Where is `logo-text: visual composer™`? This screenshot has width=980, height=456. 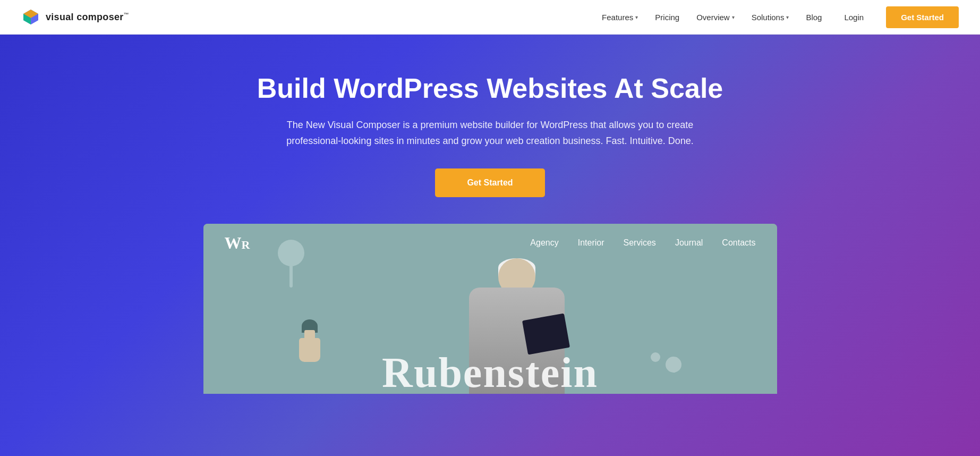
logo-text: visual composer™ is located at coordinates (87, 17).